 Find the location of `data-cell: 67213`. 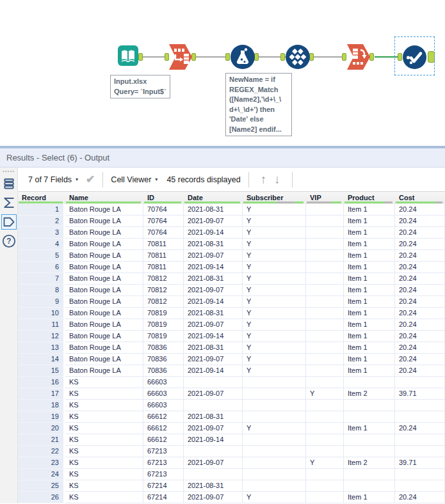

data-cell: 67213 is located at coordinates (164, 452).